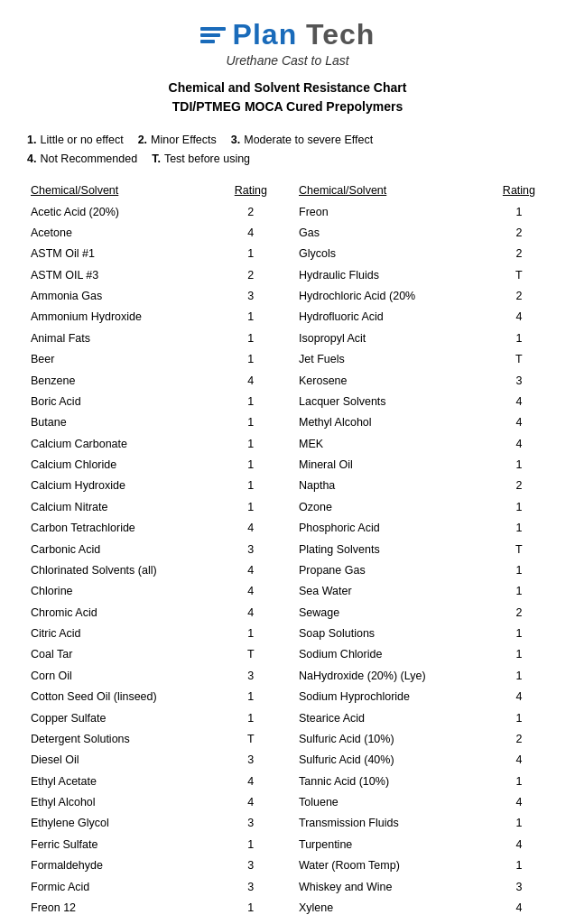  I want to click on right-table-row: Hydraulic Fluids T, so click(422, 276).